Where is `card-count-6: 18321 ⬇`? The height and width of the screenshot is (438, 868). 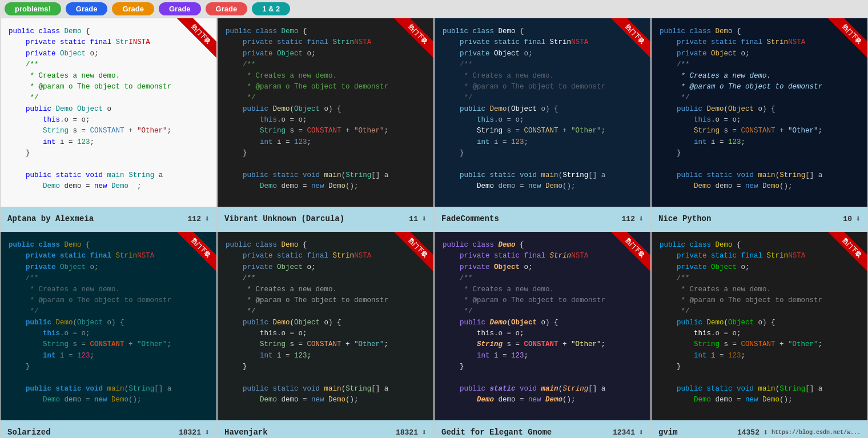
card-count-6: 18321 ⬇ is located at coordinates (411, 433).